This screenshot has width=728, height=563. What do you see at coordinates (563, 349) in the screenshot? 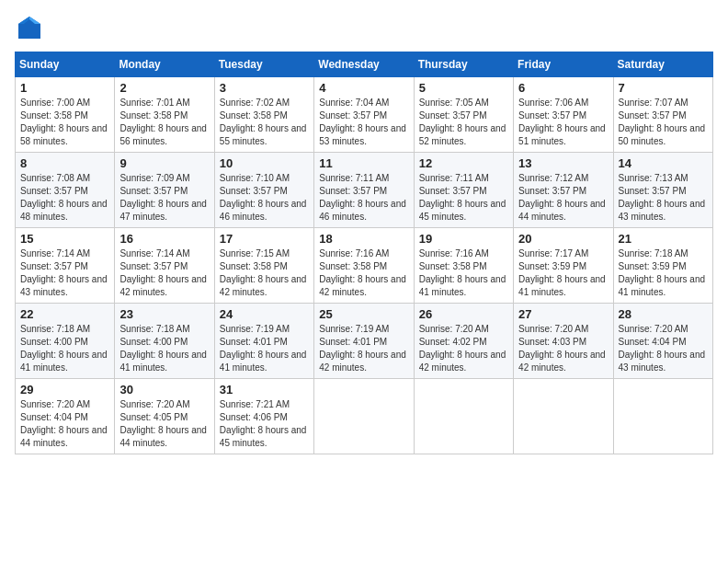
I see `day-detail: Sunrise: 7:20 AM Sunset: 4:03 PM Dayligh…` at bounding box center [563, 349].